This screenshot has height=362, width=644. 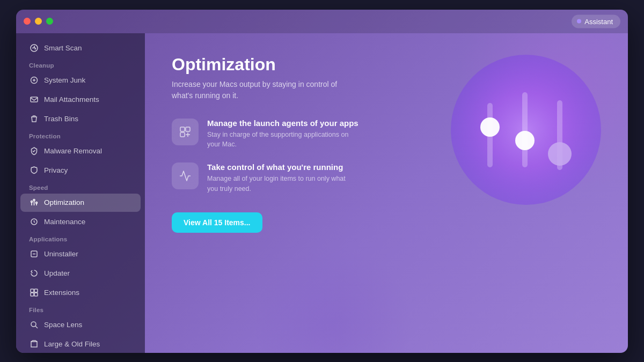 What do you see at coordinates (263, 90) in the screenshot?
I see `page-subtitle: Increase your Macs output by staying in …` at bounding box center [263, 90].